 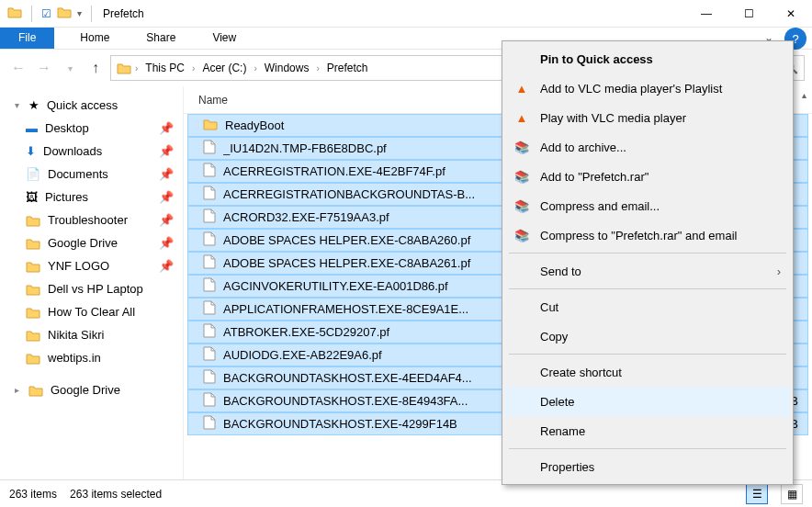 I want to click on ctx-delete: Delete, so click(x=648, y=401).